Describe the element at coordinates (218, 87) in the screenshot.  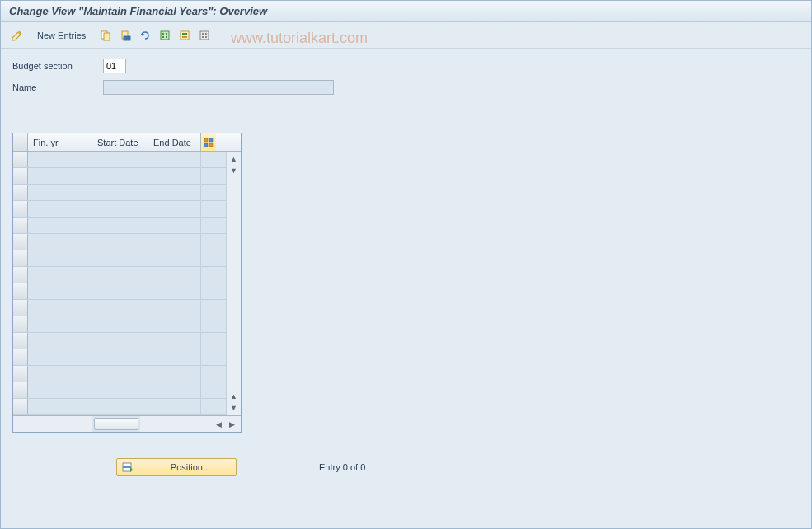
I see `name-input` at that location.